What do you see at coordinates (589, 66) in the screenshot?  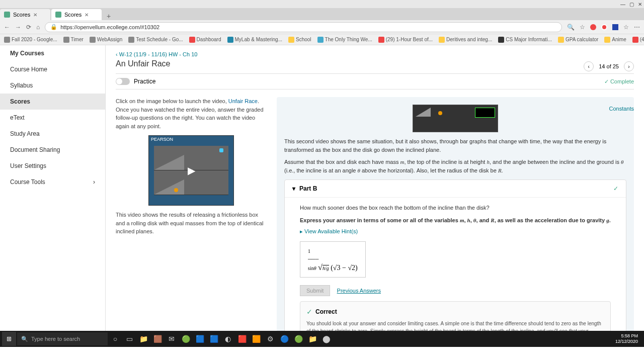 I see `prev-question-button: ‹` at bounding box center [589, 66].